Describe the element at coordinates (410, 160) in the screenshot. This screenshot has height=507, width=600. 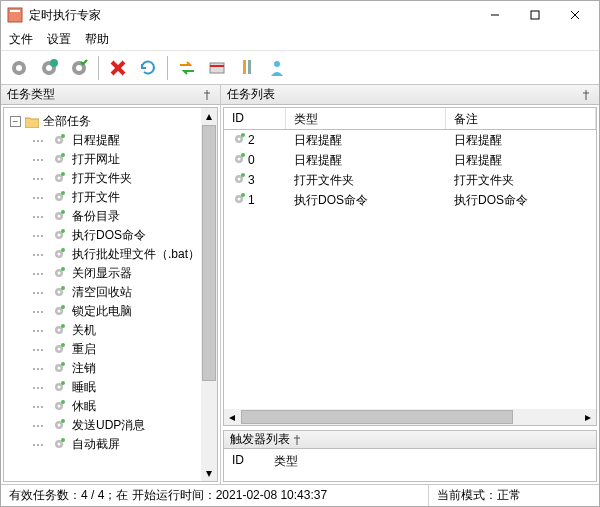
I see `table-row: 0日程提醒日程提醒` at that location.